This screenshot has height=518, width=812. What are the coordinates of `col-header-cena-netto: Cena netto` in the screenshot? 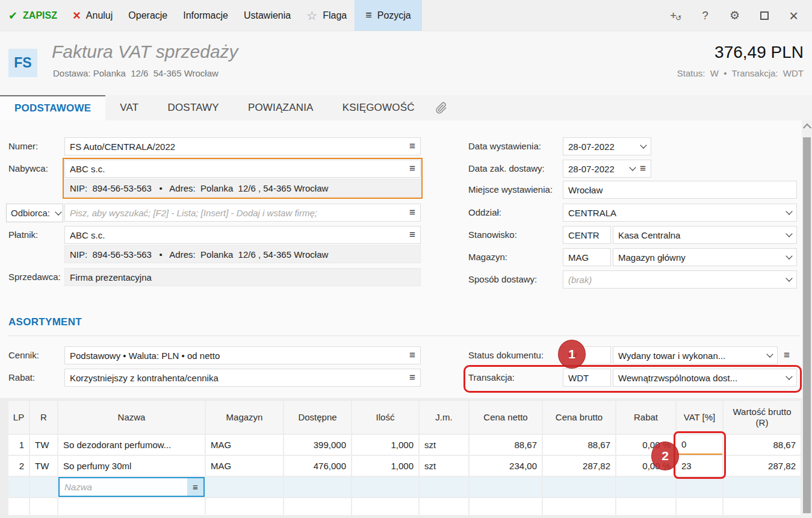 It's located at (506, 417).